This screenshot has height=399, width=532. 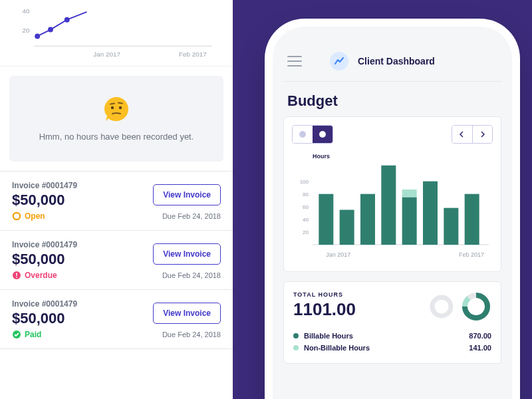 What do you see at coordinates (306, 207) in the screenshot?
I see `svg-text: 60` at bounding box center [306, 207].